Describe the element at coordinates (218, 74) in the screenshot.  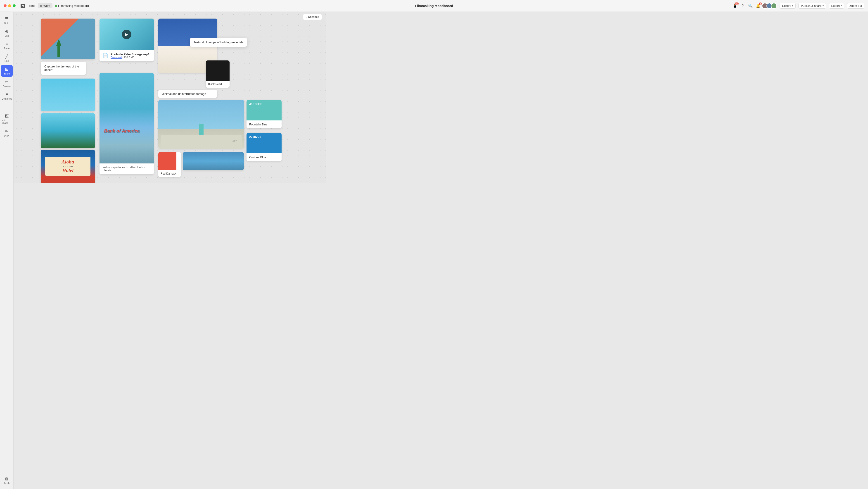
I see `black-pearl-card: Black Pearl` at that location.